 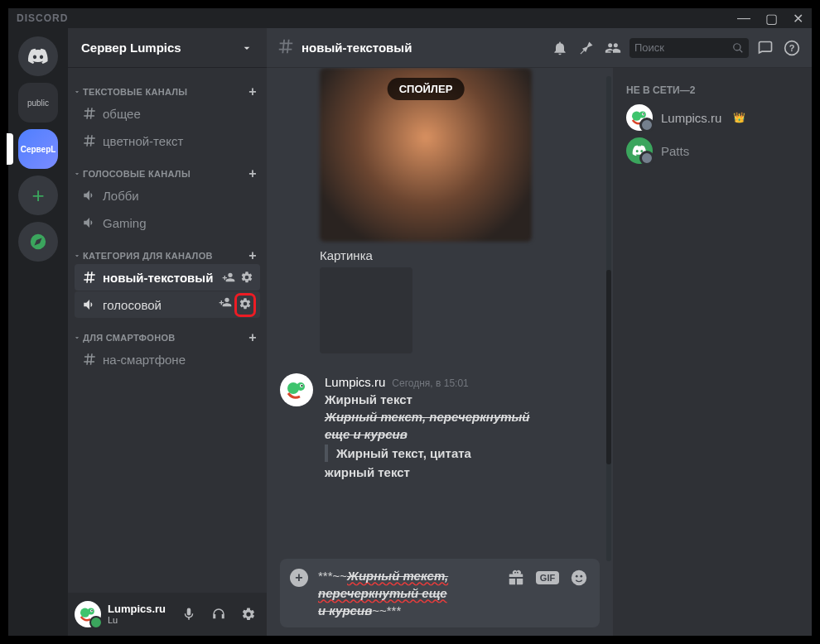 I want to click on server-list: public СерверL +, so click(x=38, y=332).